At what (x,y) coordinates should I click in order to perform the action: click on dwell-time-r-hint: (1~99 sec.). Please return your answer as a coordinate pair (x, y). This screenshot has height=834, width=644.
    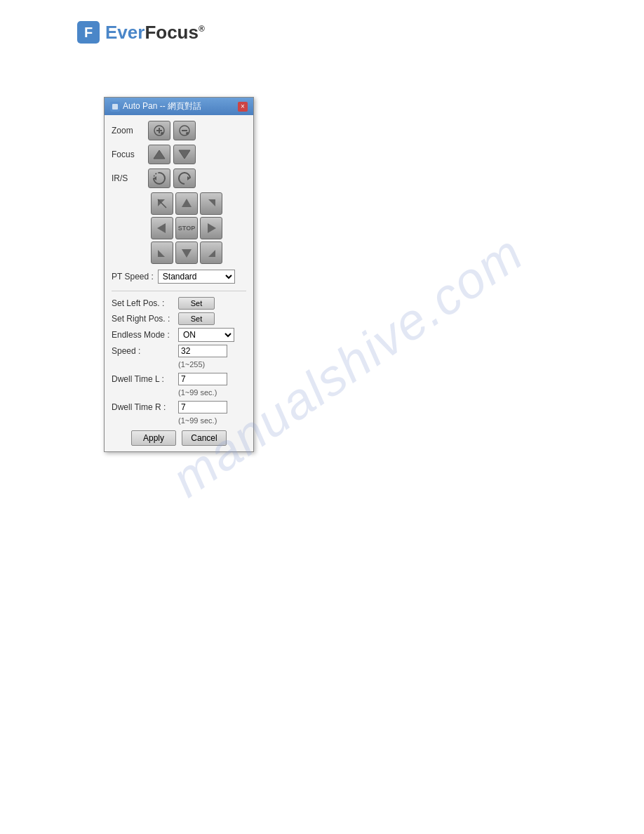
    Looking at the image, I should click on (212, 421).